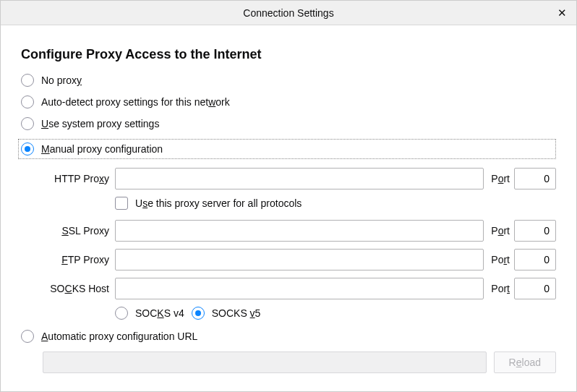  I want to click on radio-no-proxy, so click(27, 80).